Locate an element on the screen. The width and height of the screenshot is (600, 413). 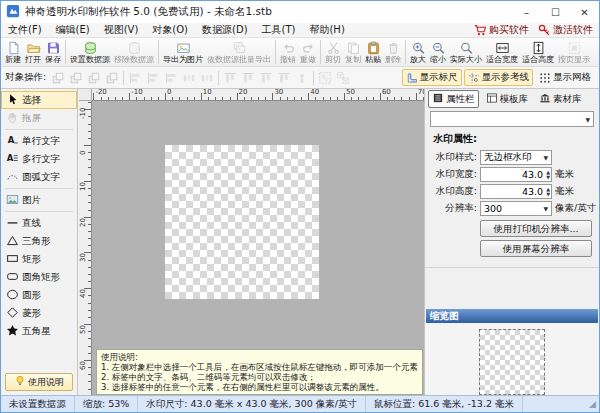
panel-divider is located at coordinates (512, 288).